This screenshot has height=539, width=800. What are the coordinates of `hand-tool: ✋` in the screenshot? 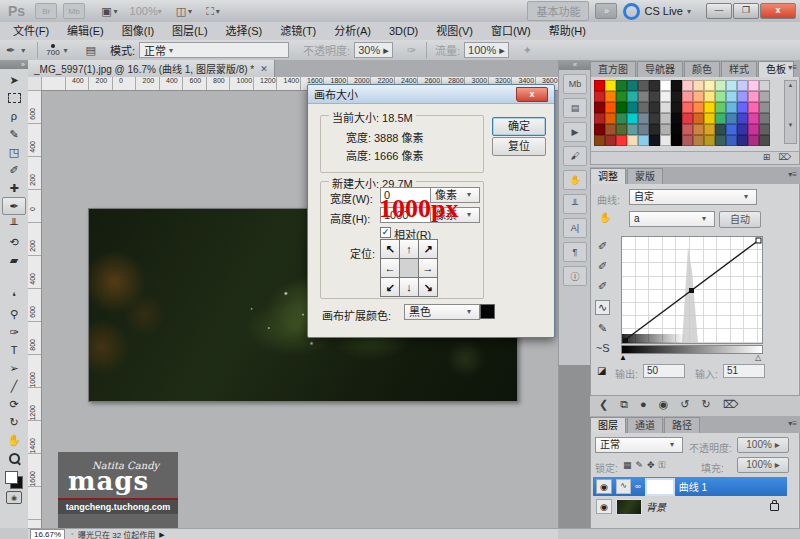 It's located at (14, 440).